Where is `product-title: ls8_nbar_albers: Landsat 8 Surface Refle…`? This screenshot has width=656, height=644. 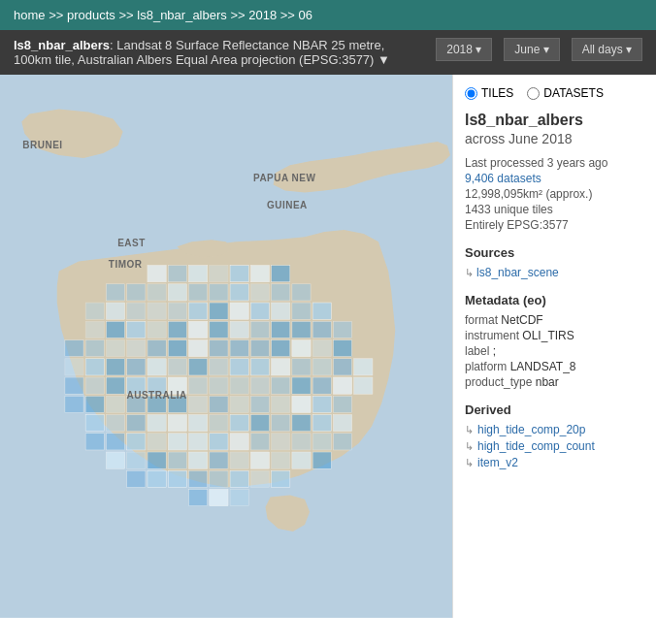
product-title: ls8_nbar_albers: Landsat 8 Surface Refle… is located at coordinates (219, 52).